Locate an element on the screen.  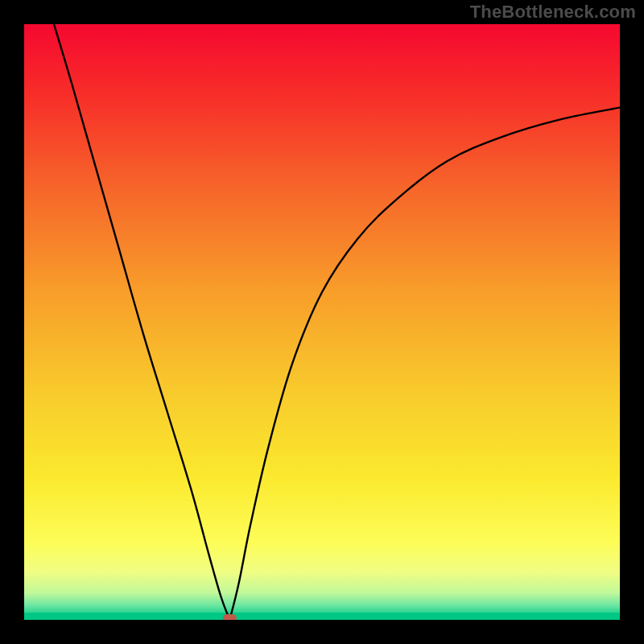
minimum-marker is located at coordinates (230, 617).